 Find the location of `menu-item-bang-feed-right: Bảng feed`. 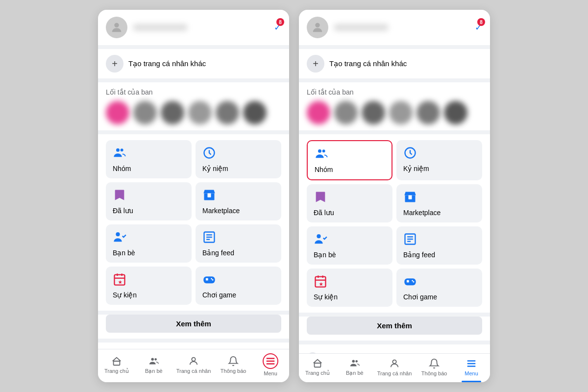

menu-item-bang-feed-right: Bảng feed is located at coordinates (439, 245).